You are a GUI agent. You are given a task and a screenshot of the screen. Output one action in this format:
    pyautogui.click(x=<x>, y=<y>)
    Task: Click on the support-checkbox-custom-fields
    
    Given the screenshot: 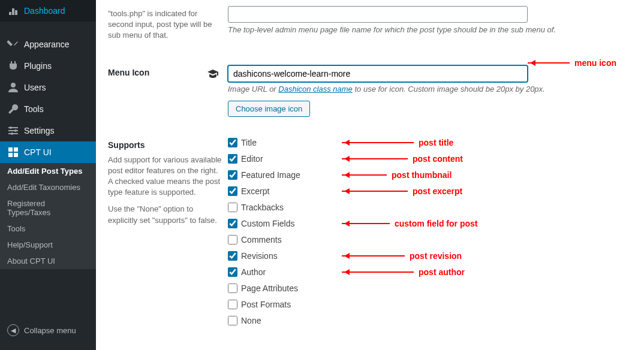 What is the action you would take?
    pyautogui.click(x=233, y=224)
    